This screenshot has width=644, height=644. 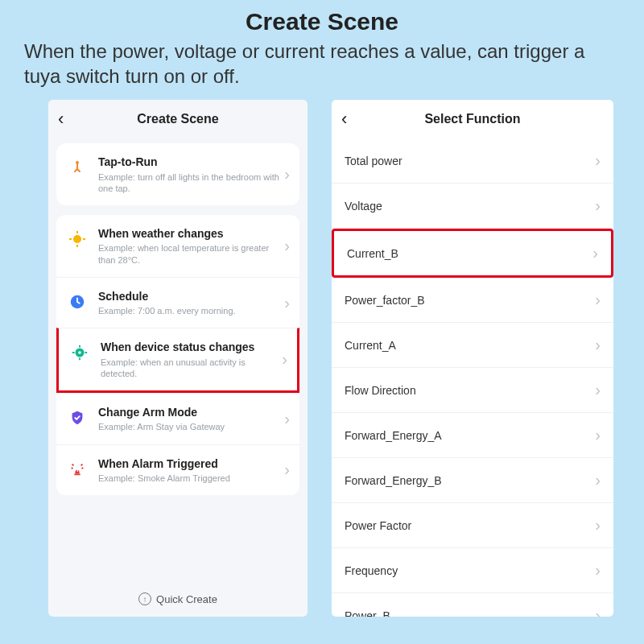 What do you see at coordinates (473, 253) in the screenshot?
I see `function-item: Current_B›` at bounding box center [473, 253].